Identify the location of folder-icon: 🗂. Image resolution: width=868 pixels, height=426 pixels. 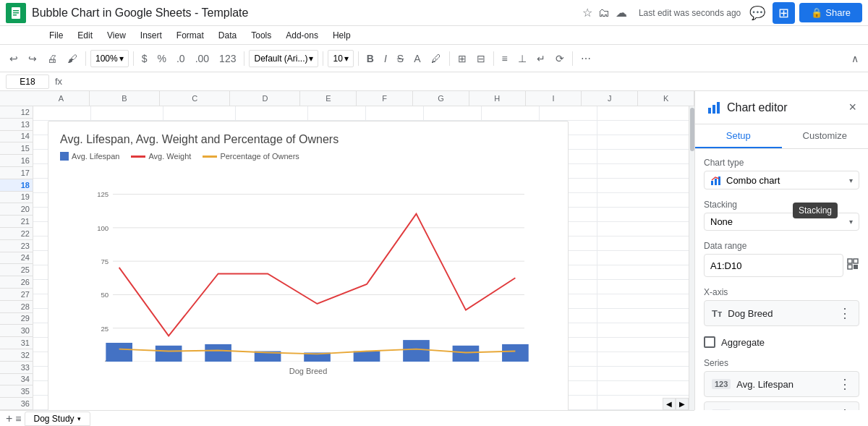
(604, 13).